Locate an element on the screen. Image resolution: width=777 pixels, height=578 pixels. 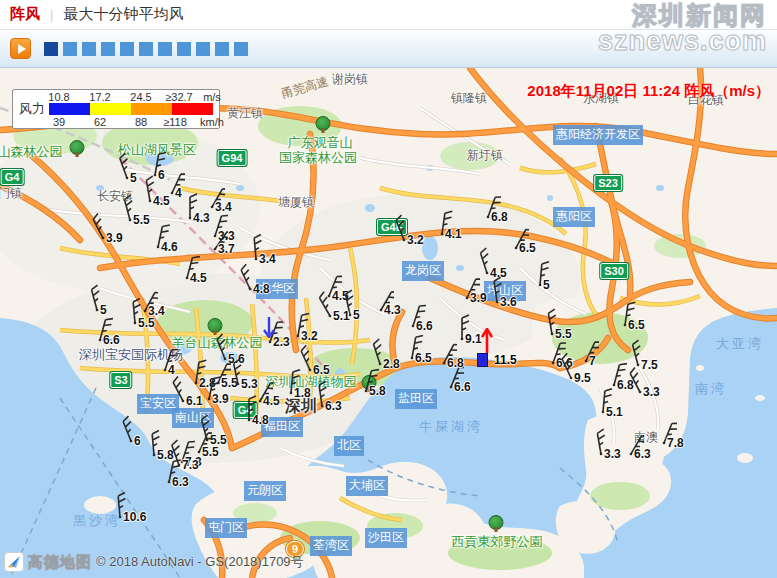
amap-logo-icon is located at coordinates (14, 562).